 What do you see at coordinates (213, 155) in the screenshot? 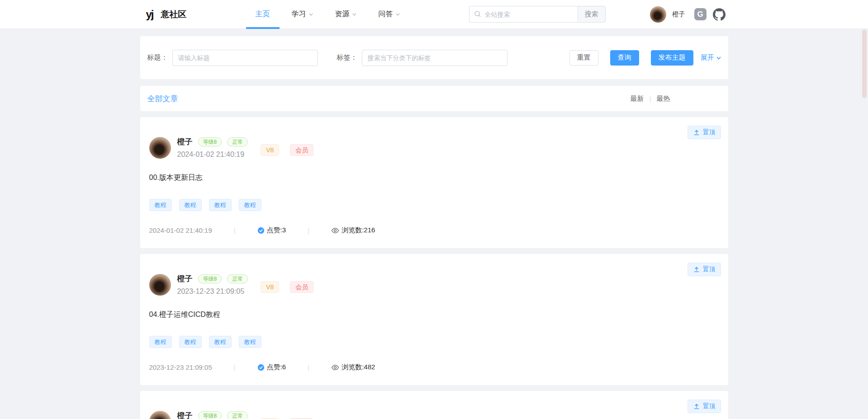
I see `post-datetime: 2024-01-02 21:40:19` at bounding box center [213, 155].